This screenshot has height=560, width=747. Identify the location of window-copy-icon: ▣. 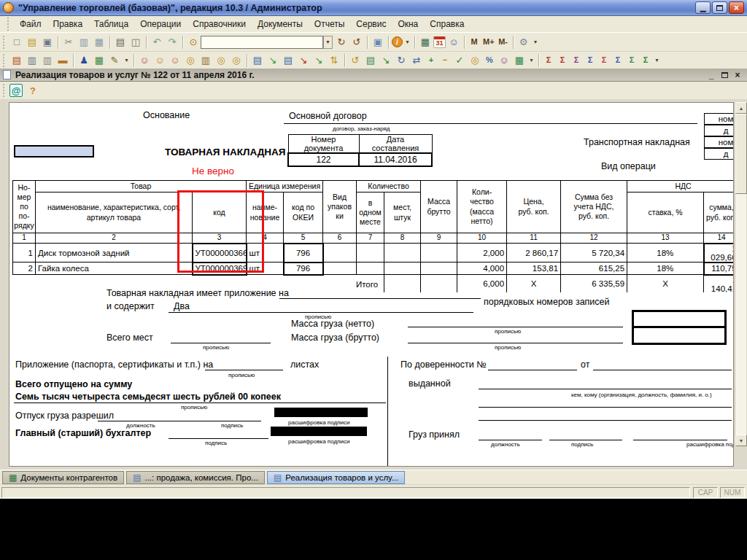
(378, 42).